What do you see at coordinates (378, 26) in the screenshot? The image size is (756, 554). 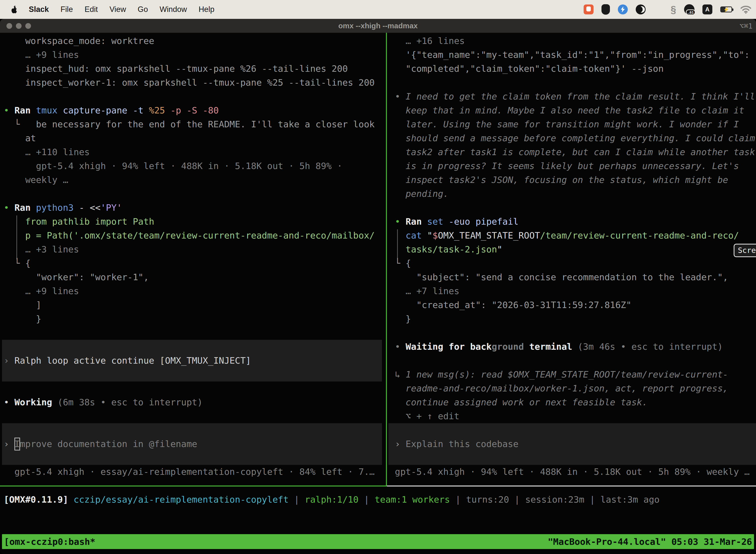 I see `window-title-bar: omx --xhigh --madmax ⌥⌘1` at bounding box center [378, 26].